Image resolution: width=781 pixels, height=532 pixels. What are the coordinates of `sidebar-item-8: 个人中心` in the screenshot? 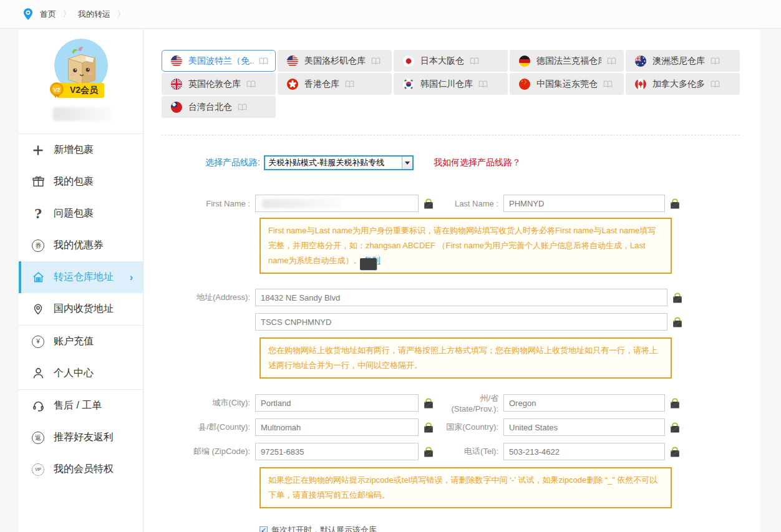 It's located at (81, 373).